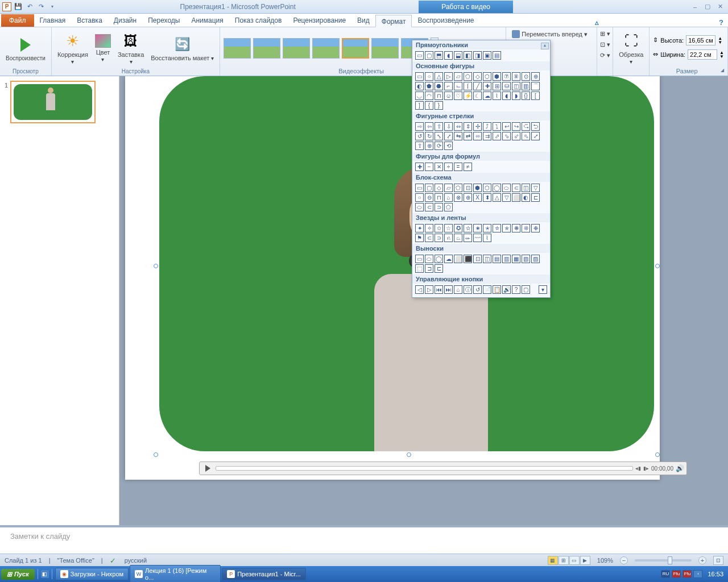 This screenshot has height=582, width=728. What do you see at coordinates (458, 126) in the screenshot?
I see `shape-icon: ⇔` at bounding box center [458, 126].